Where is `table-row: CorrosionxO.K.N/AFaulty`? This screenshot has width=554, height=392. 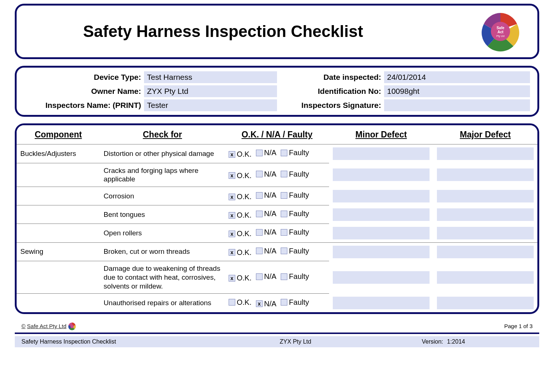 table-row: CorrosionxO.K.N/AFaulty is located at coordinates (277, 196).